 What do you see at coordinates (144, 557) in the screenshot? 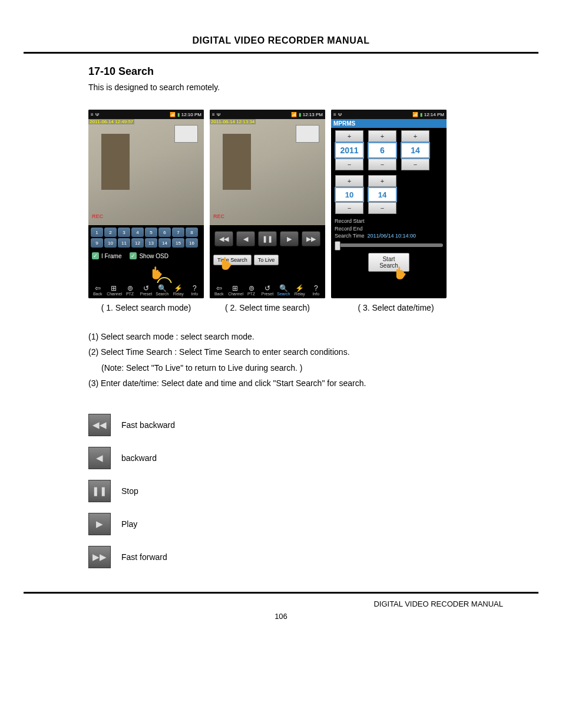
I see `legend-label: Fast forward` at bounding box center [144, 557].